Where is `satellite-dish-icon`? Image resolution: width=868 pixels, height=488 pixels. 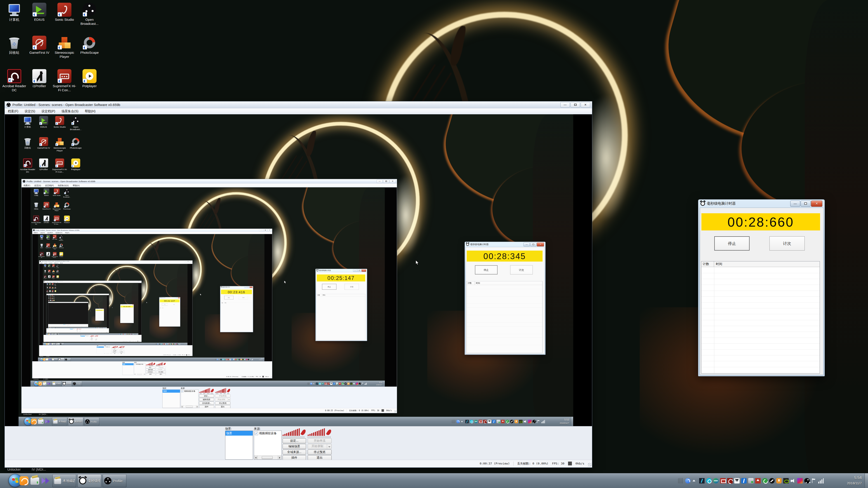
satellite-dish-icon is located at coordinates (772, 481).